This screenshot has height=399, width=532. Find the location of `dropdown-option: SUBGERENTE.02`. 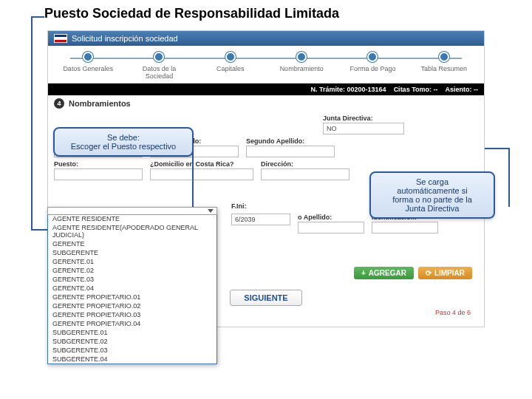

dropdown-option: SUBGERENTE.02 is located at coordinates (132, 341).